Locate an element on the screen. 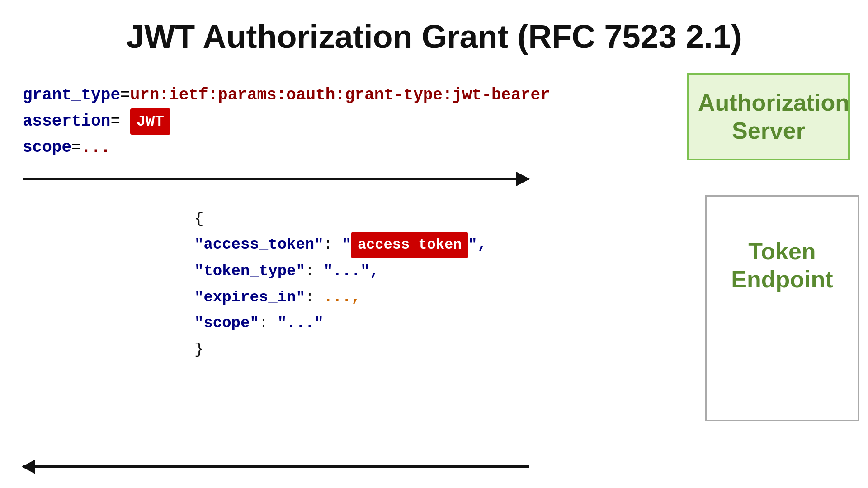 This screenshot has height=488, width=868. auth-server-box: AuthorizationServer is located at coordinates (769, 117).